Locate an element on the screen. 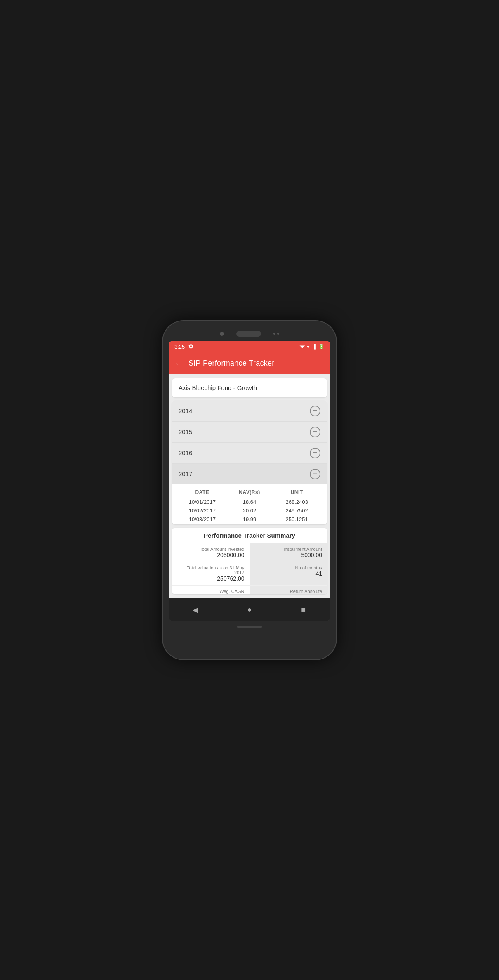  sensor-dot is located at coordinates (275, 333).